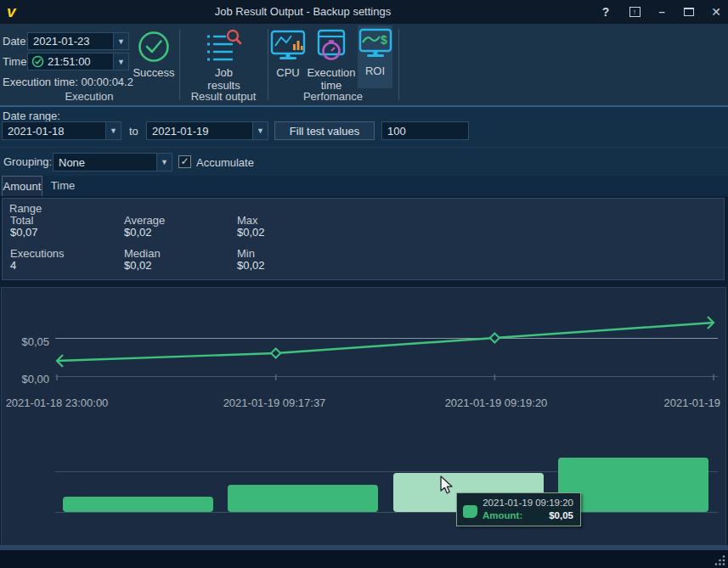  I want to click on date-combobox: 2021-01-23 ▼, so click(78, 41).